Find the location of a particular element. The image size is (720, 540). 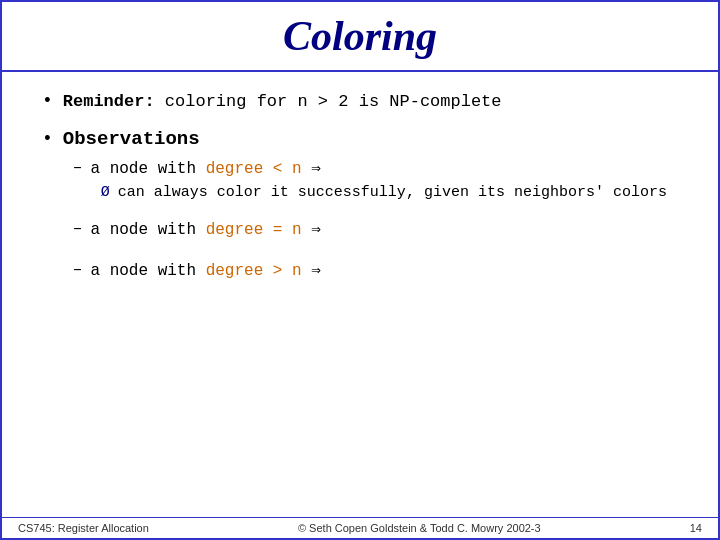

arrow-bullet-1: Ø is located at coordinates (106, 192).